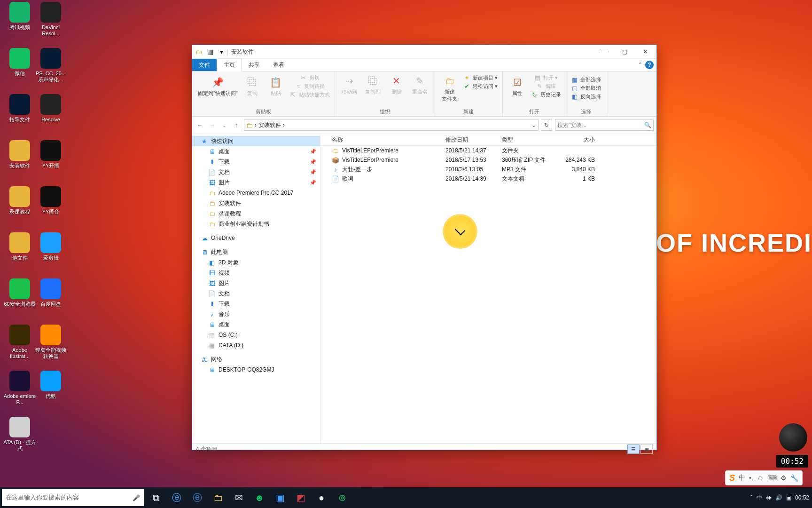  What do you see at coordinates (51, 200) in the screenshot?
I see `desktop-icon: YY语音` at bounding box center [51, 200].